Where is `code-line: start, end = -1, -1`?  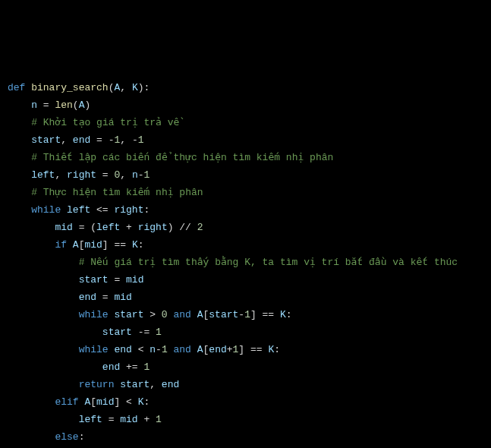
code-line: start, end = -1, -1 is located at coordinates (249, 140).